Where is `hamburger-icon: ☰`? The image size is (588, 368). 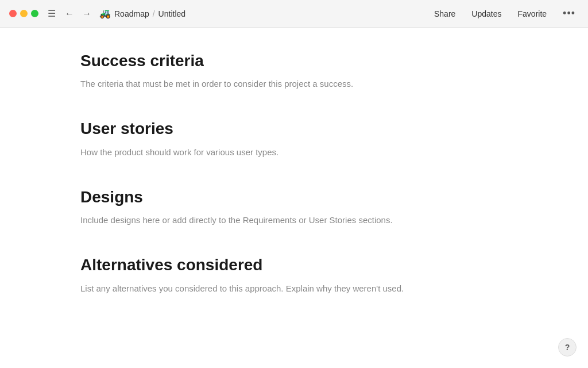 hamburger-icon: ☰ is located at coordinates (52, 14).